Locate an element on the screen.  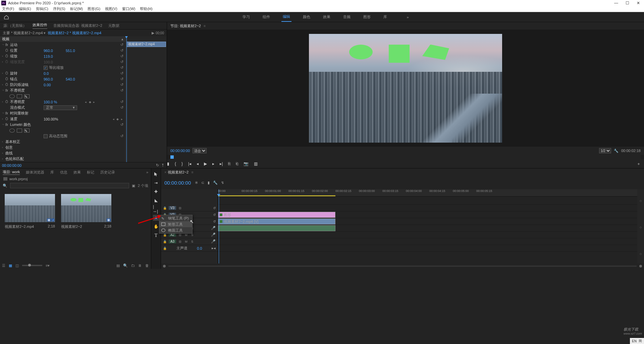
master-clip-label: 主要 * 视频素材2~2.mp4 is located at coordinates (23, 33).